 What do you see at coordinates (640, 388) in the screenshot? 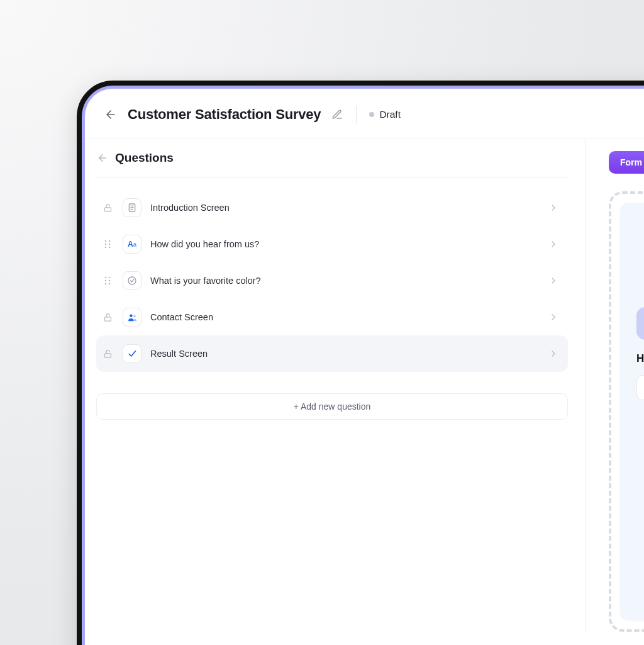
I see `preview-text-input` at bounding box center [640, 388].